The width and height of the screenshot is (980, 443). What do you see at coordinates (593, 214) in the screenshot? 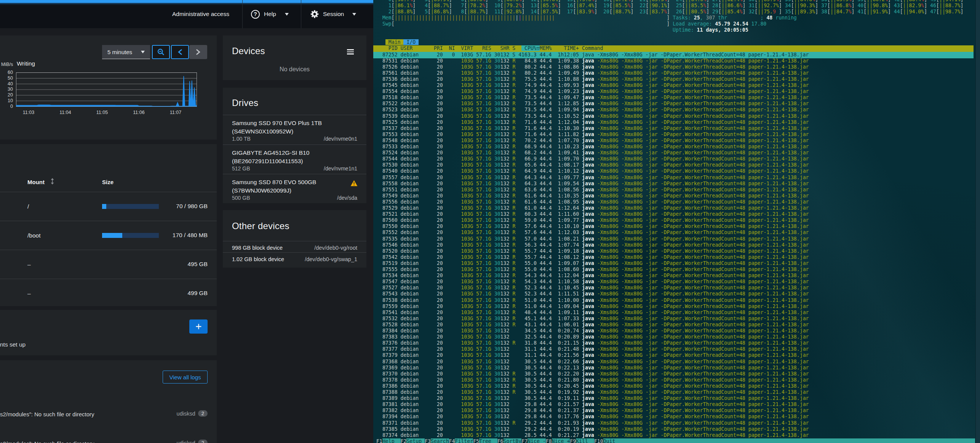
I see `process-row: 87521 debian 20 103G 57.1G 30132 R 60.3 …` at bounding box center [593, 214].